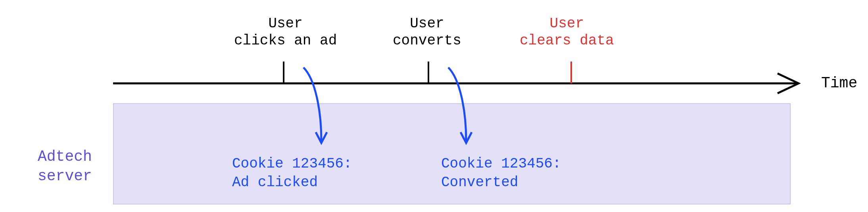 The width and height of the screenshot is (868, 212). I want to click on axis-label-time: Time, so click(839, 83).